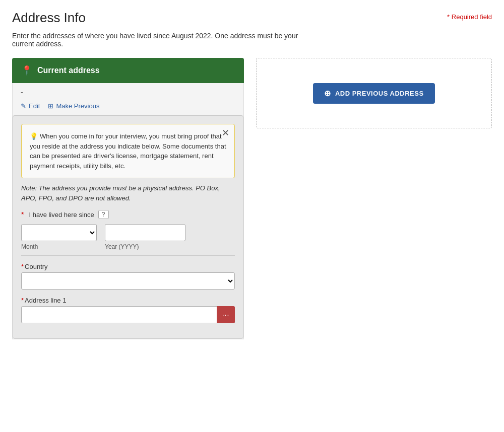 Image resolution: width=504 pixels, height=432 pixels. What do you see at coordinates (374, 93) in the screenshot?
I see `right-panel: ⊕ ADD PREVIOUS ADDRESS` at bounding box center [374, 93].